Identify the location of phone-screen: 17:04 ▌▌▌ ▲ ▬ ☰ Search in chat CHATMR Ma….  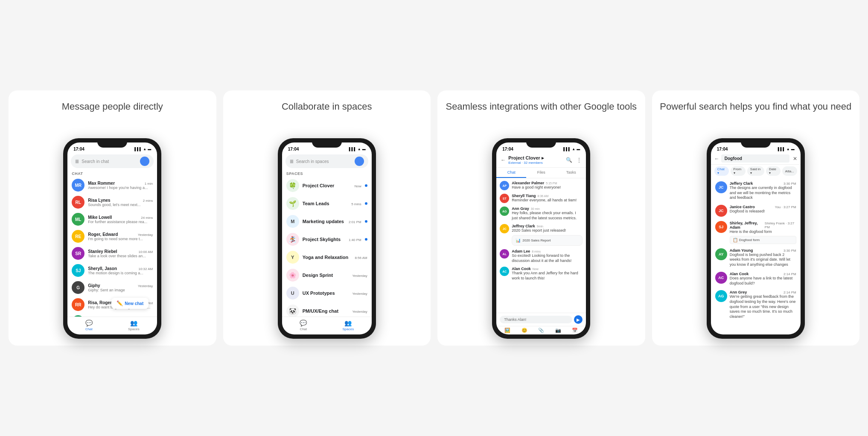
(112, 238).